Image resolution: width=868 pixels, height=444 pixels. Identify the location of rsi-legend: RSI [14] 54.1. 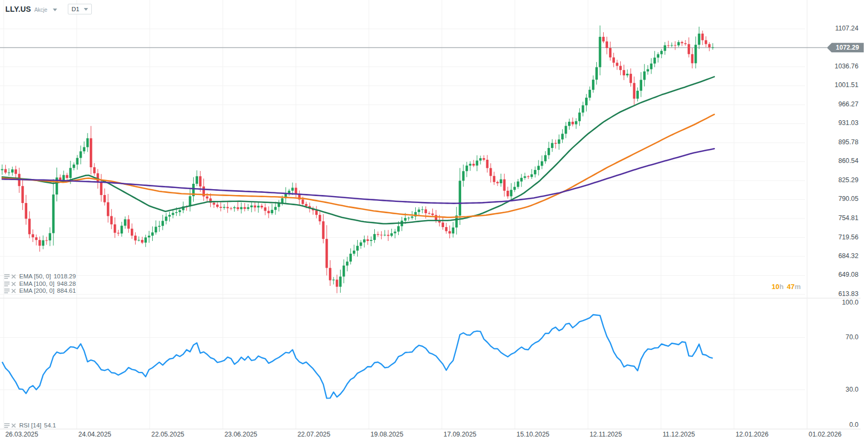
(30, 425).